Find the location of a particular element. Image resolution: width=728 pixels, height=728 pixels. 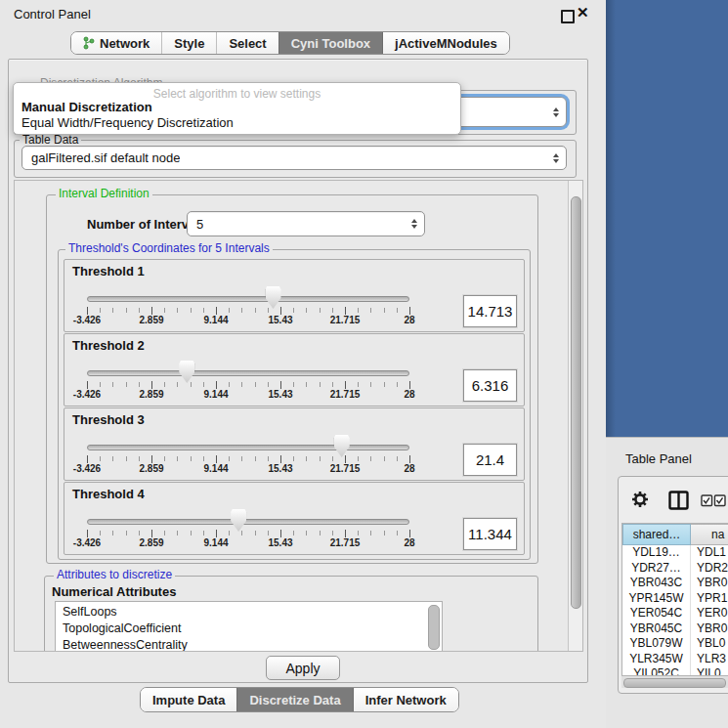

table-row: YDR27…YDR2 is located at coordinates (675, 569).